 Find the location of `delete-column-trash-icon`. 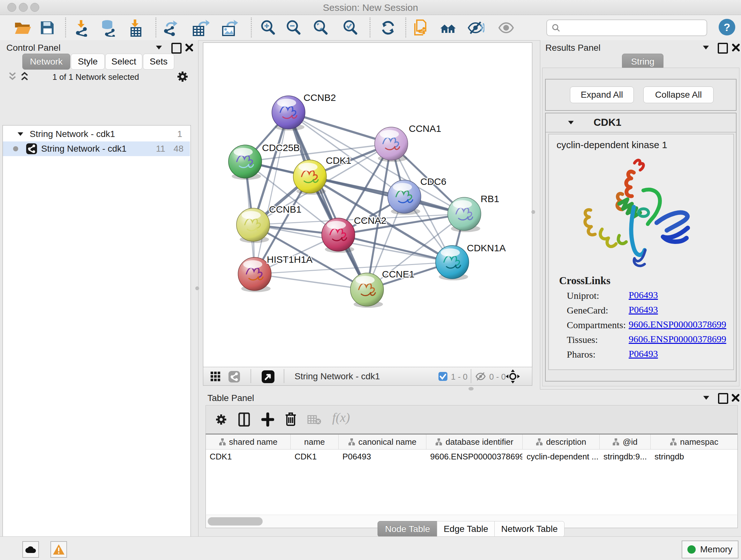

delete-column-trash-icon is located at coordinates (291, 419).